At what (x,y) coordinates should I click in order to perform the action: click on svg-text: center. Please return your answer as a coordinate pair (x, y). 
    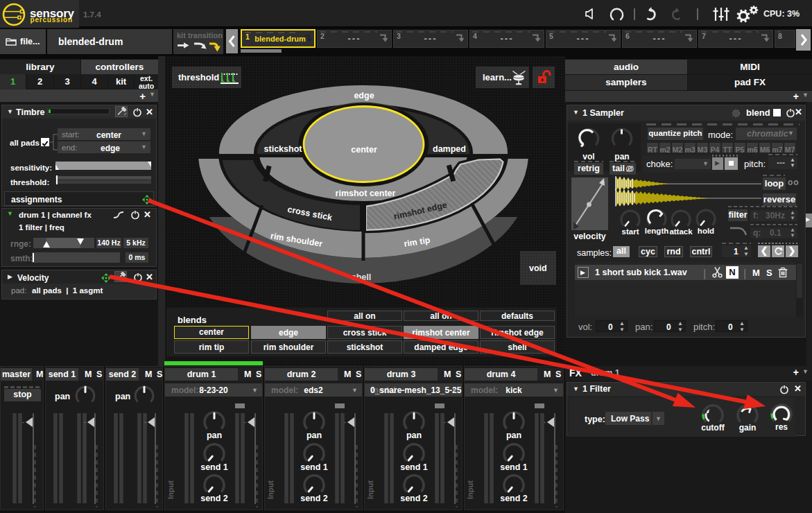
    Looking at the image, I should click on (364, 150).